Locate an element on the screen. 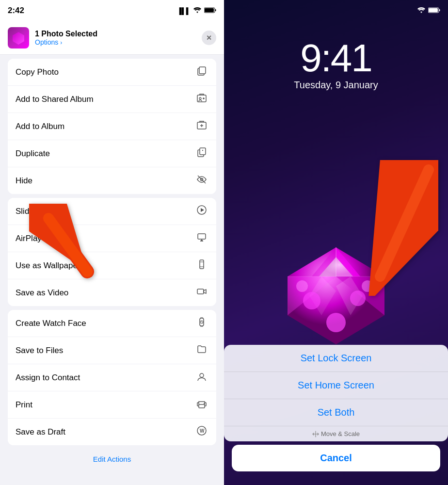  save-as-video-icon is located at coordinates (202, 293).